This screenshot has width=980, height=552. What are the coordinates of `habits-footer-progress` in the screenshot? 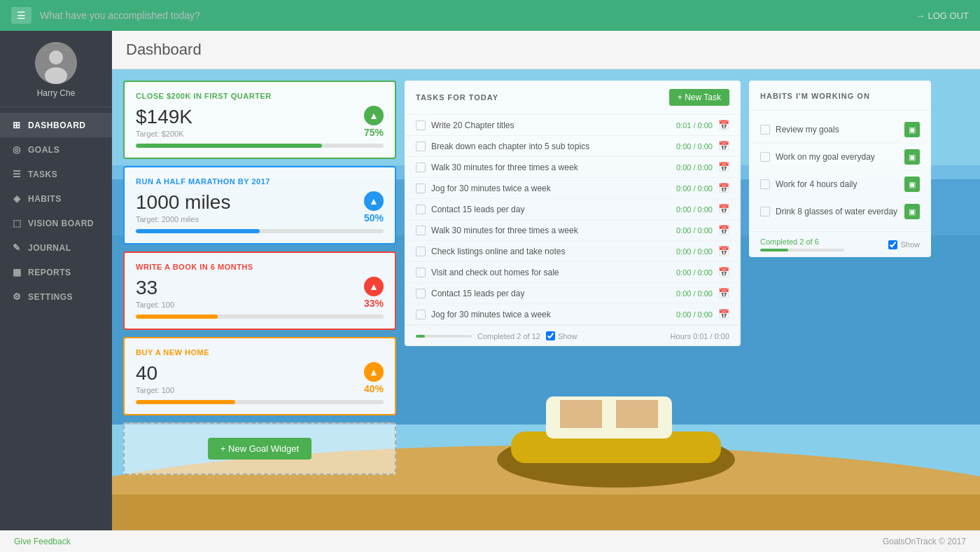 It's located at (802, 250).